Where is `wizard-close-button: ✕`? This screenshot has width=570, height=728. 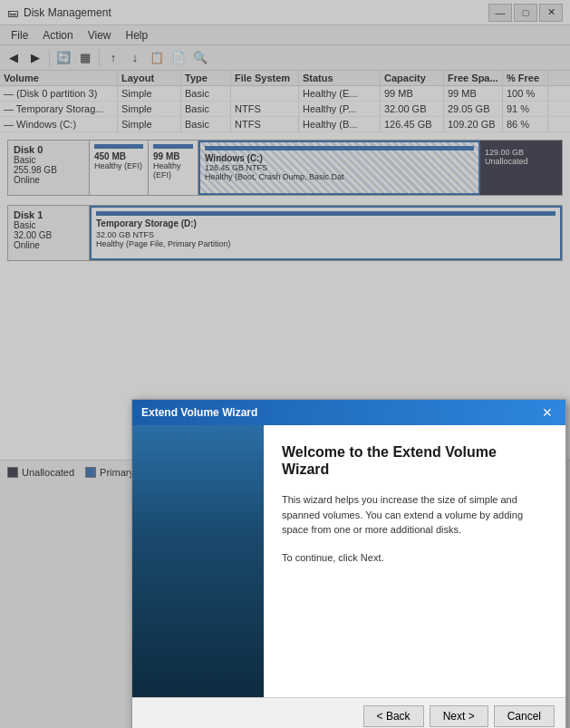 wizard-close-button: ✕ is located at coordinates (547, 413).